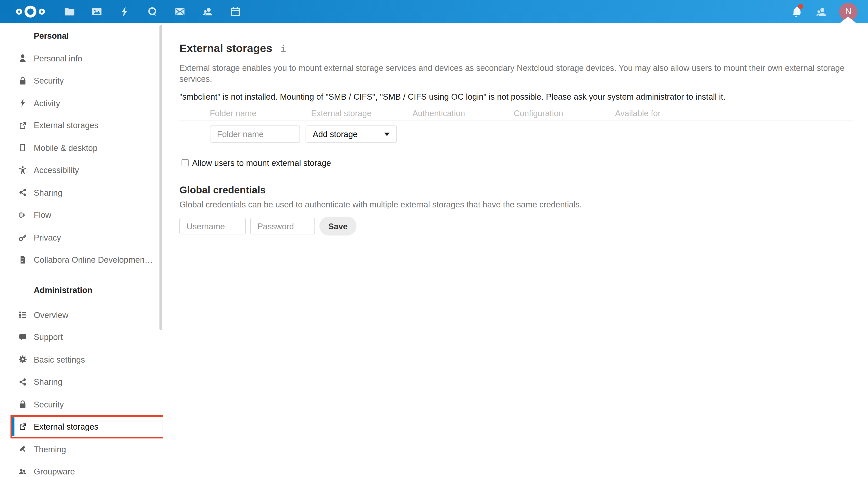  What do you see at coordinates (82, 360) in the screenshot?
I see `sidebar-item-basic-settings: Basic settings` at bounding box center [82, 360].